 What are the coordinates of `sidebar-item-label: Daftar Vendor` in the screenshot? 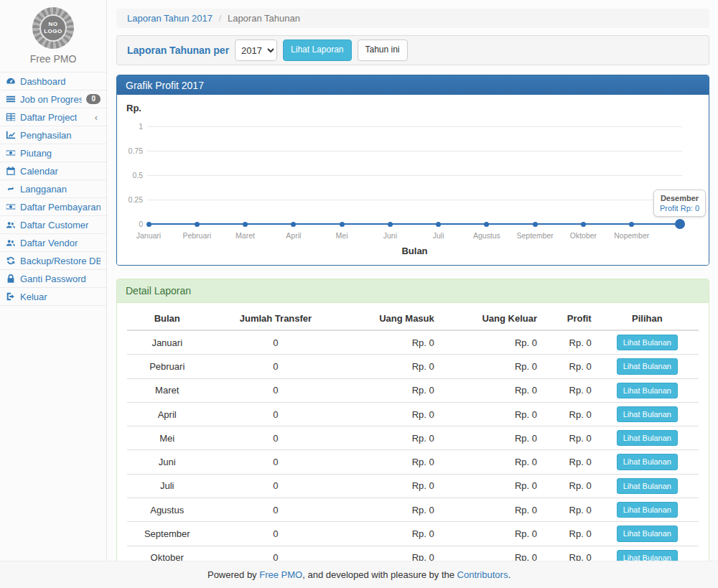 It's located at (49, 243).